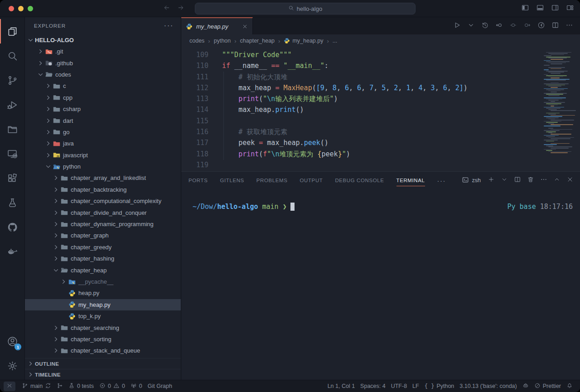 This screenshot has height=392, width=580. What do you see at coordinates (103, 282) in the screenshot?
I see `tree-item--pycache-: __pycache__` at bounding box center [103, 282].